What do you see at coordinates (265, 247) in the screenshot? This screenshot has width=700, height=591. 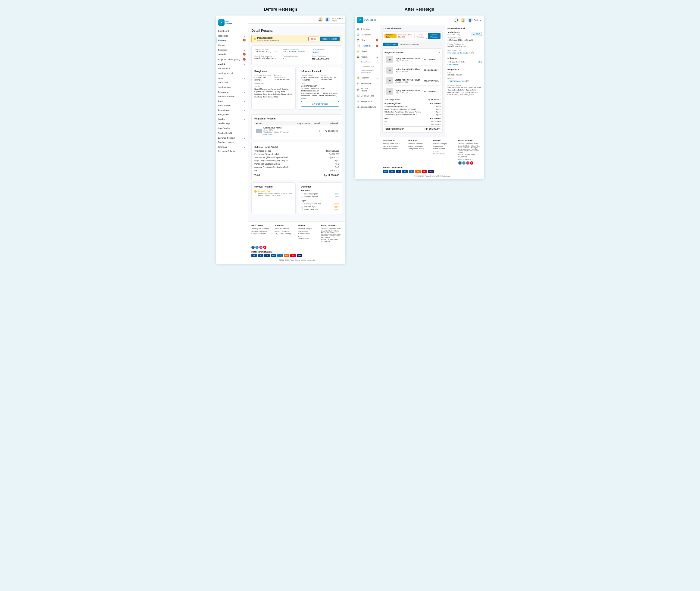 I see `youtube-icon: ▶` at bounding box center [265, 247].